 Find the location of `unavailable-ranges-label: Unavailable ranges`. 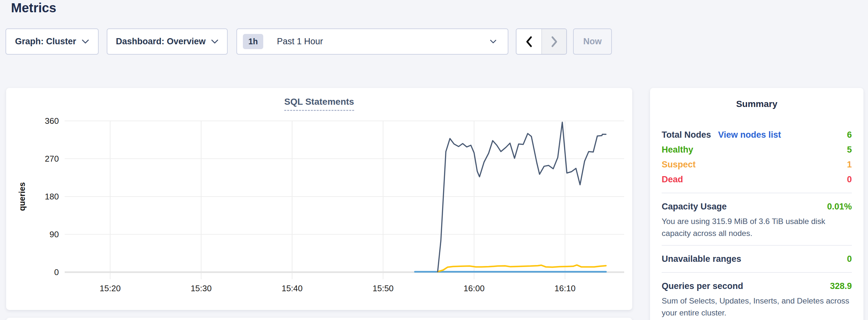

unavailable-ranges-label: Unavailable ranges is located at coordinates (702, 259).